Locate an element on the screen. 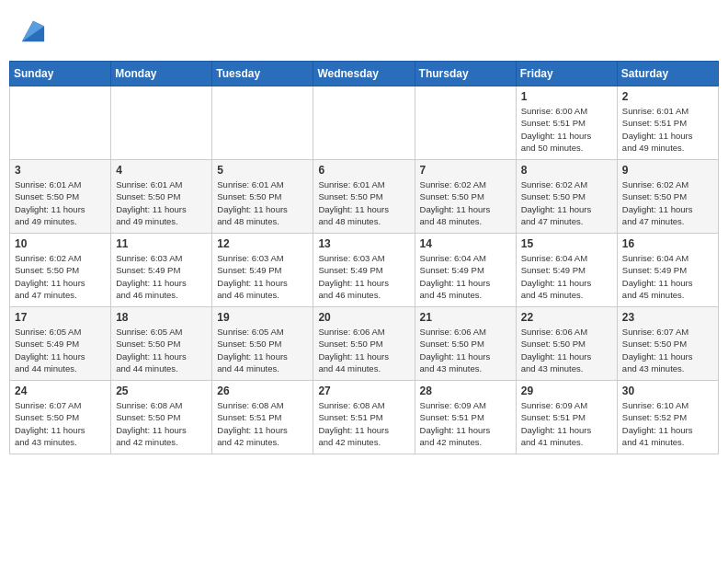 Image resolution: width=728 pixels, height=563 pixels. calendar-week-row: 24Sunrise: 6:07 AM Sunset: 5:50 PM Dayli… is located at coordinates (364, 418).